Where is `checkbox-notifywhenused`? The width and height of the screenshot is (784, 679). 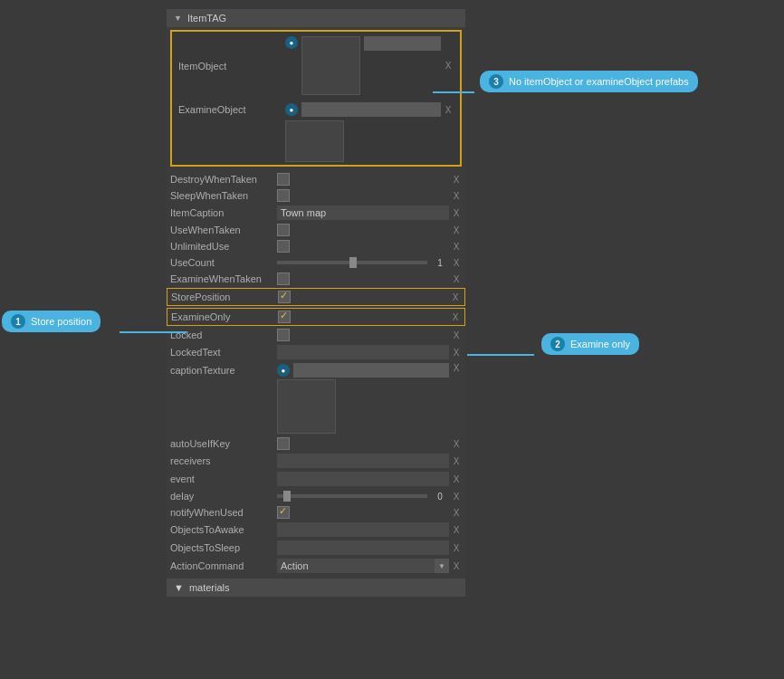 checkbox-notifywhenused is located at coordinates (283, 512).